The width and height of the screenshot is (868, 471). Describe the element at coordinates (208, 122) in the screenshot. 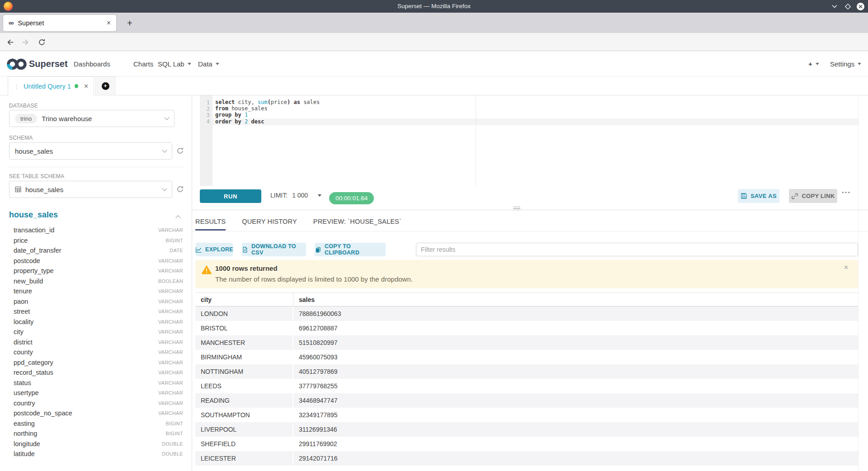

I see `line-number: 4` at that location.